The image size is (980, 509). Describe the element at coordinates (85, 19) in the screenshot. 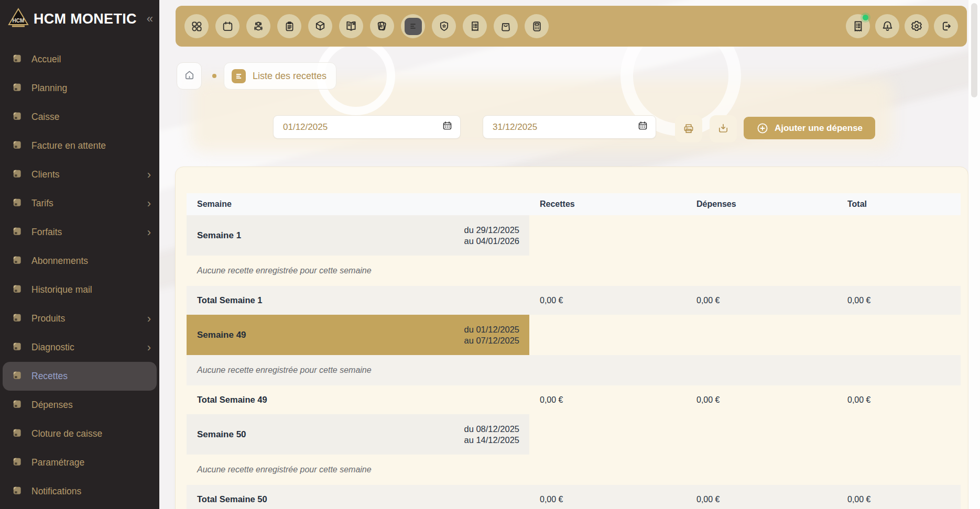

I see `app-title: HCM MONETIC` at that location.